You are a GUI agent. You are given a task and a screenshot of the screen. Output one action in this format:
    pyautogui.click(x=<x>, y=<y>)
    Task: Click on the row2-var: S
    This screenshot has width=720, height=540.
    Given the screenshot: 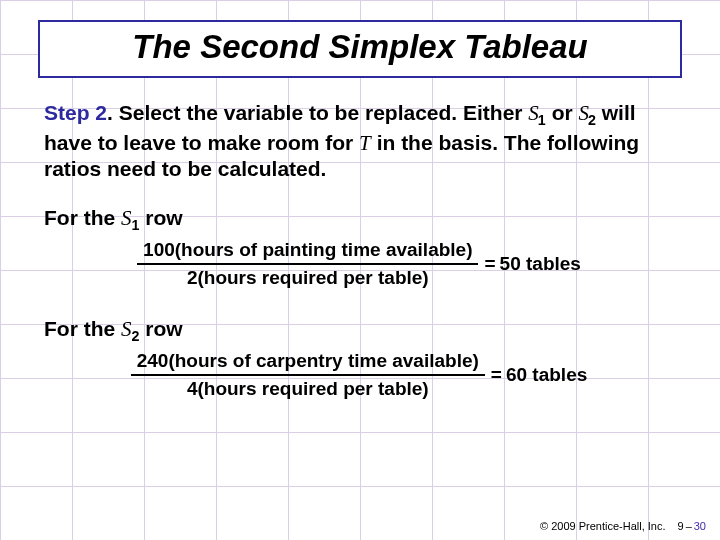 What is the action you would take?
    pyautogui.click(x=126, y=329)
    